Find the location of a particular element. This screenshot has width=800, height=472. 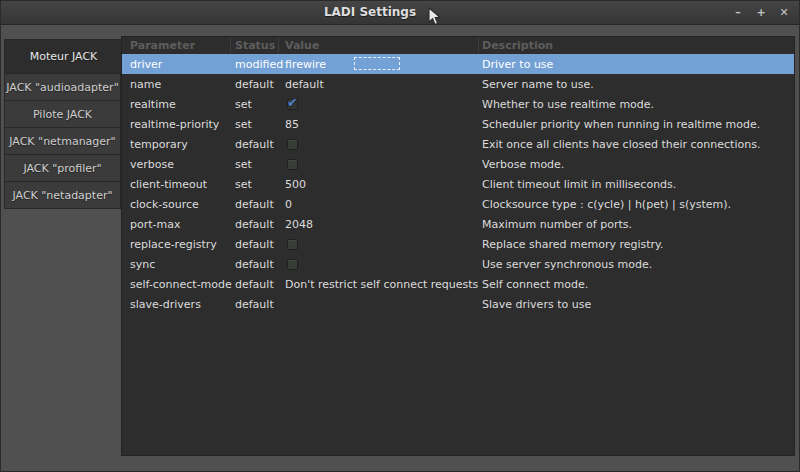

value-focus-outline is located at coordinates (377, 64).